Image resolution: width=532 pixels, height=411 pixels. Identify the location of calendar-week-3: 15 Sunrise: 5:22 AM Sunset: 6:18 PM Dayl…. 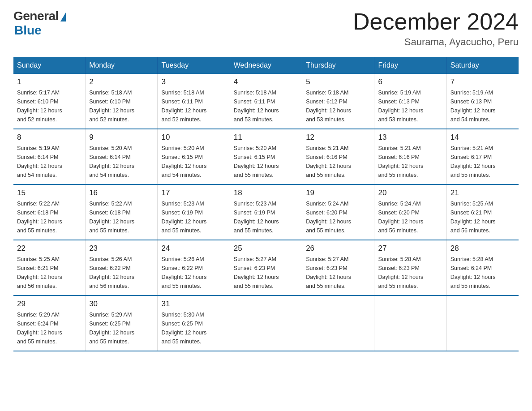
(266, 212).